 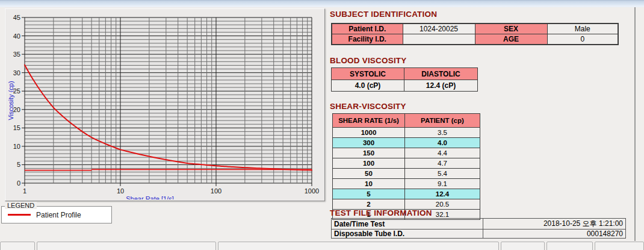 I want to click on table-row: 4.0 (cP) 12.4 (cP), so click(x=404, y=86).